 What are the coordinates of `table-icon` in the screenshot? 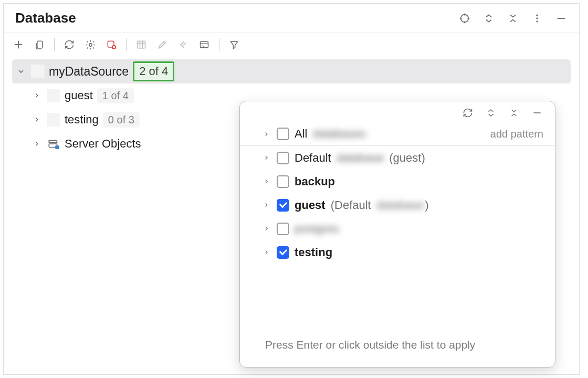 It's located at (141, 45).